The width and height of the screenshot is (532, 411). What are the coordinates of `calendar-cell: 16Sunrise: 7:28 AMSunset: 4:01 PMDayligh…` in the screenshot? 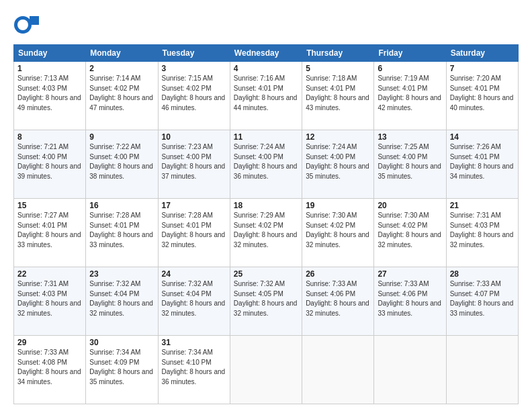 It's located at (122, 233).